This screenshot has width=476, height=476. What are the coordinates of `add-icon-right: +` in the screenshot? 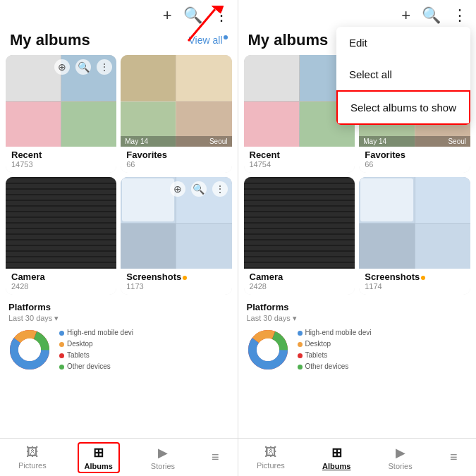 It's located at (406, 16).